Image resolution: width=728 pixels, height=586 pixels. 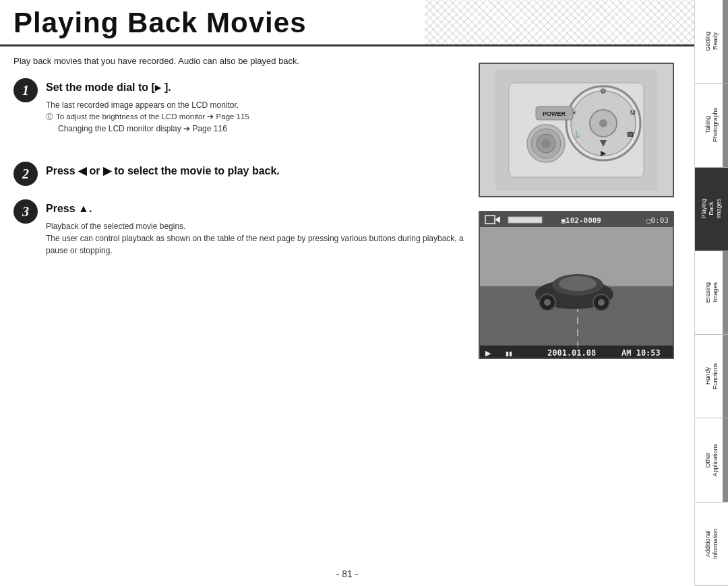 I want to click on sidebar-label-additional-information: AdditionalInformation, so click(x=712, y=544).